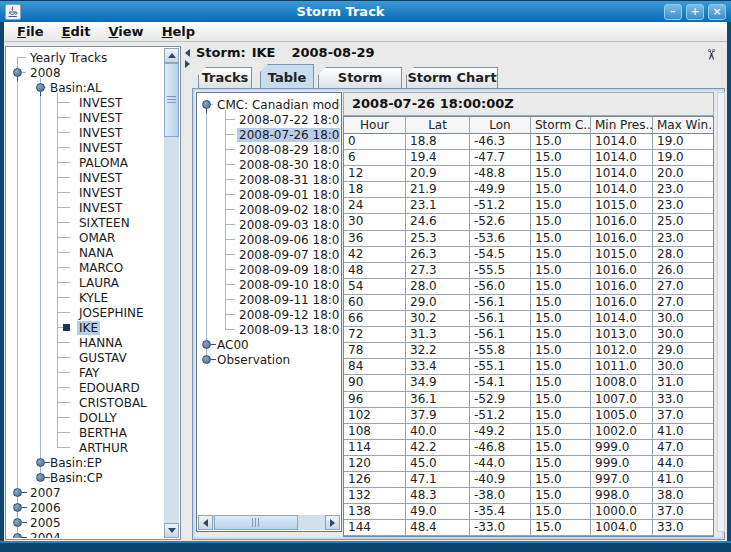 This screenshot has height=552, width=731. What do you see at coordinates (528, 383) in the screenshot?
I see `table-row: 9034.9-54.115.01008.031.0` at bounding box center [528, 383].